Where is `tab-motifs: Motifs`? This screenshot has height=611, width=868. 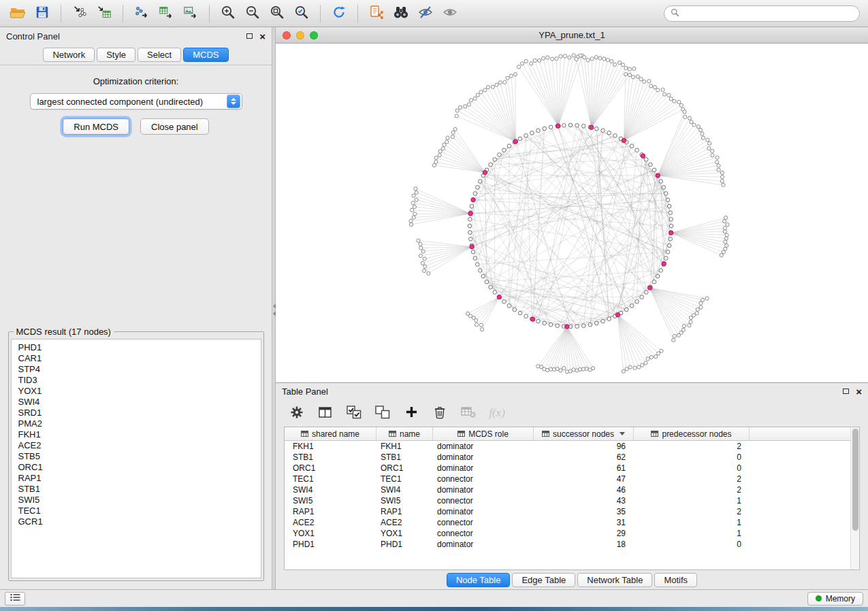
tab-motifs: Motifs is located at coordinates (675, 580).